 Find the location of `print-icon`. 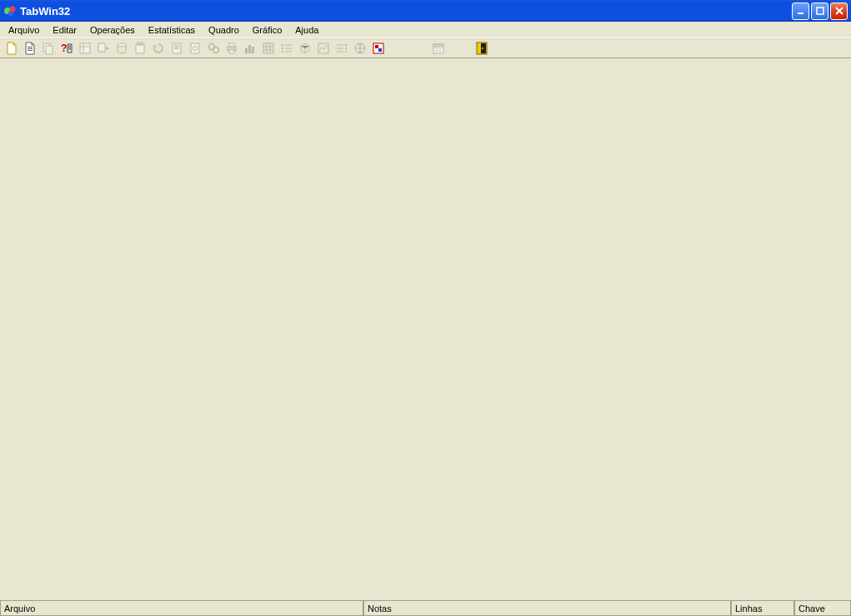

print-icon is located at coordinates (232, 48).